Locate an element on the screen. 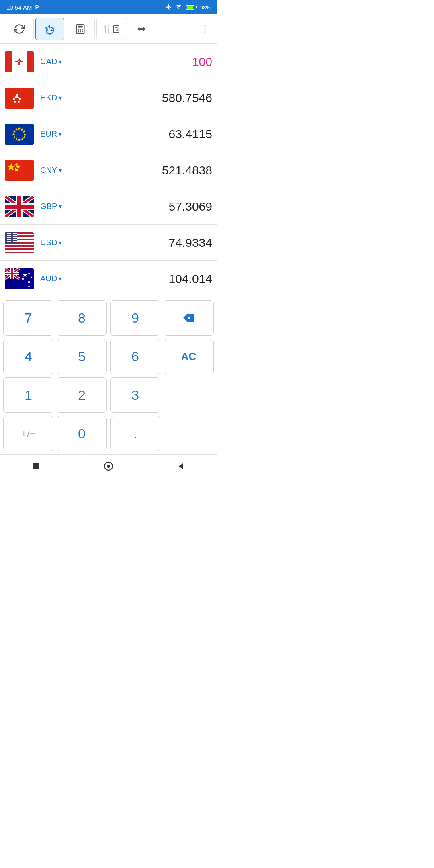 The image size is (434, 868). refresh-button is located at coordinates (19, 29).